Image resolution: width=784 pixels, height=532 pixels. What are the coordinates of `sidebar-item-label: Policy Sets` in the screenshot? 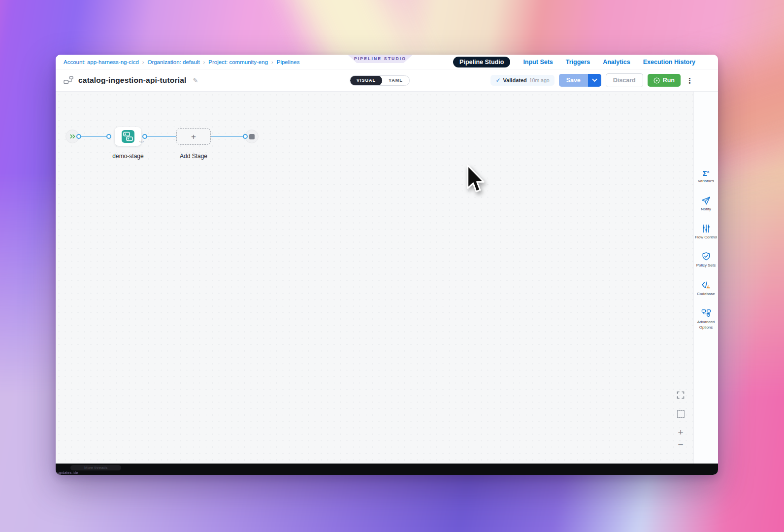 It's located at (706, 266).